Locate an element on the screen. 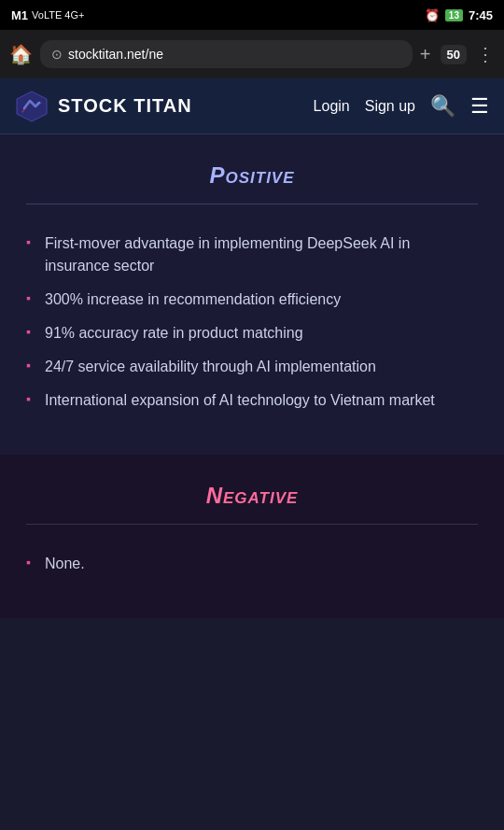 Image resolution: width=504 pixels, height=830 pixels. search-icon: 🔍 is located at coordinates (442, 106).